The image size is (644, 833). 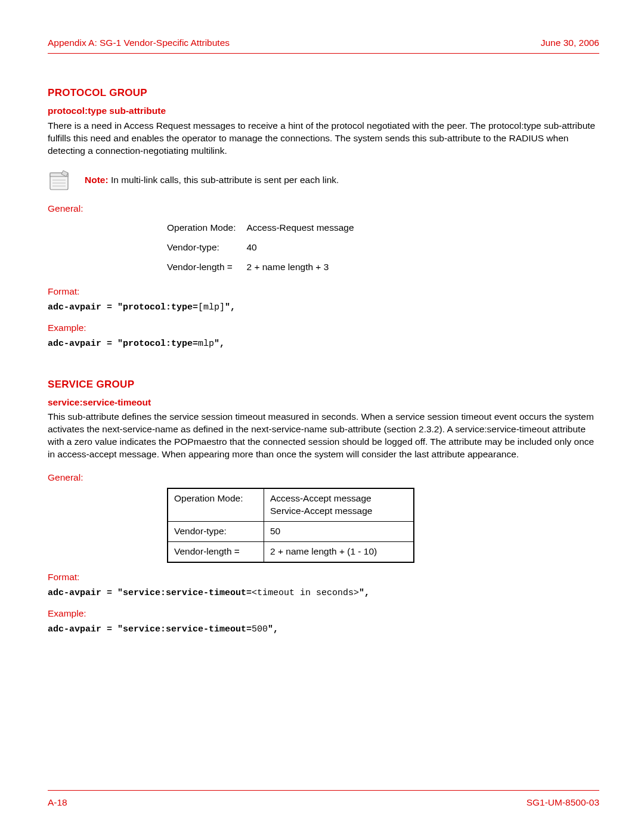 What do you see at coordinates (212, 180) in the screenshot?
I see `note-text: Note: In multi-link calls, this sub-attr…` at bounding box center [212, 180].